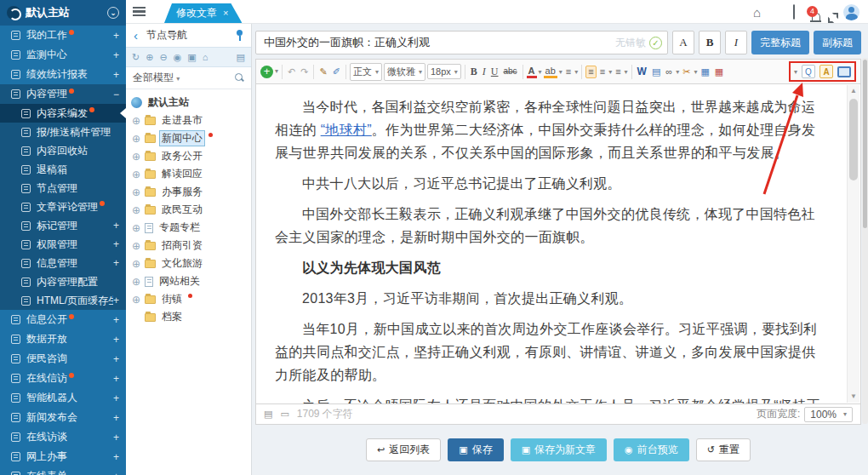 The width and height of the screenshot is (868, 475). Describe the element at coordinates (63, 36) in the screenshot. I see `sidebar-menu-item: 我的工作 +` at that location.